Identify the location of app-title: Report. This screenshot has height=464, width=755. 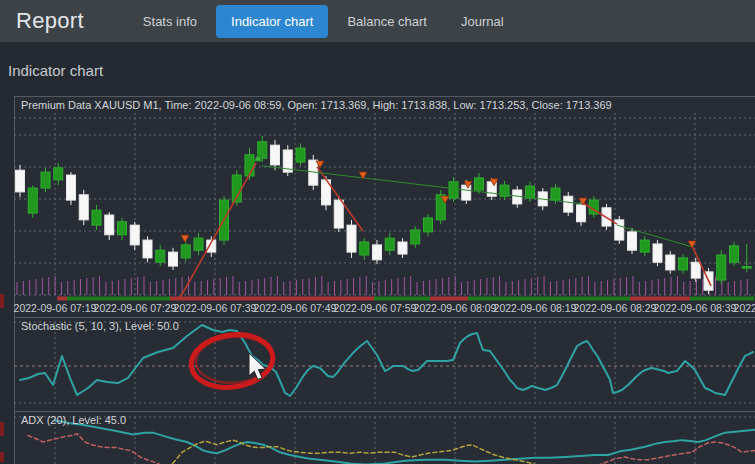
(50, 21).